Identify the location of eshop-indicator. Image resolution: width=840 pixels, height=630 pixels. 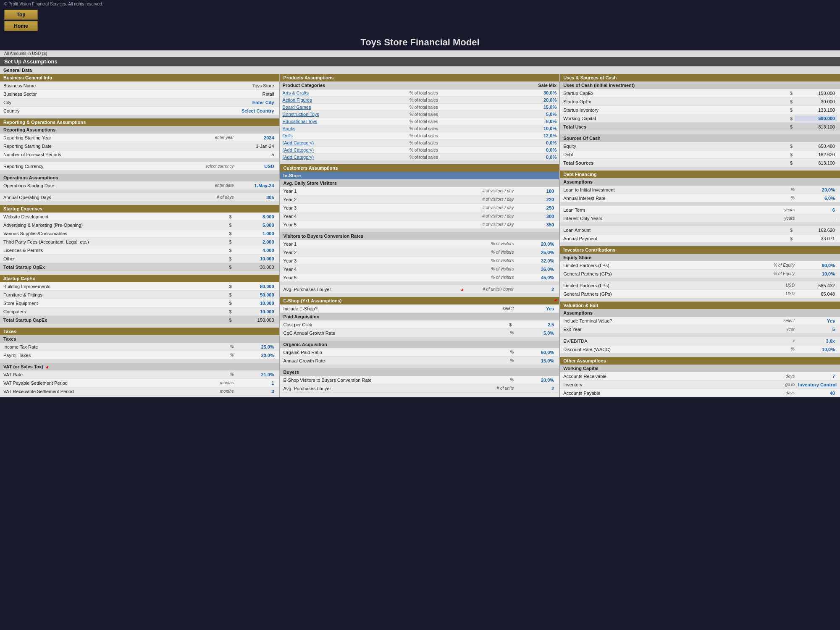
(555, 300).